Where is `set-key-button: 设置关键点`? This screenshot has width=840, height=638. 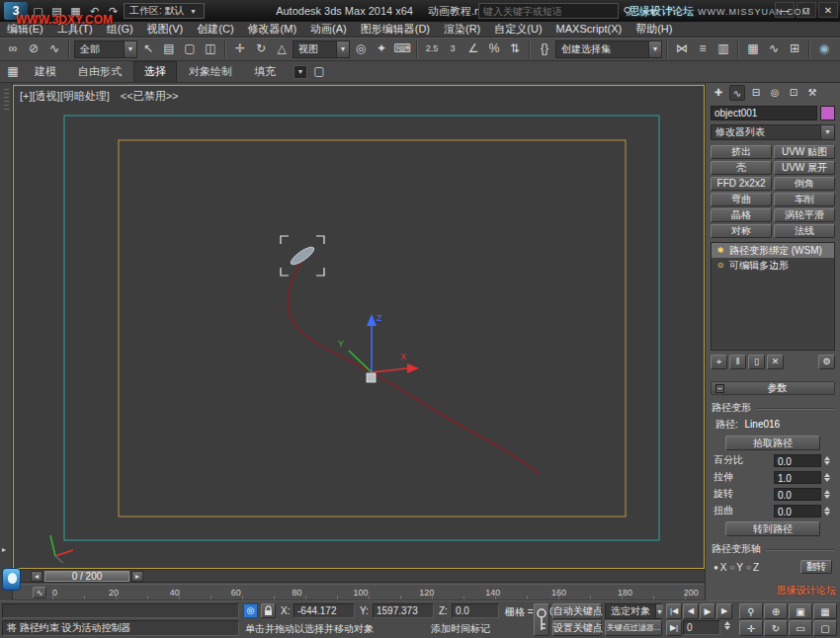
set-key-button: 设置关键点 is located at coordinates (577, 628).